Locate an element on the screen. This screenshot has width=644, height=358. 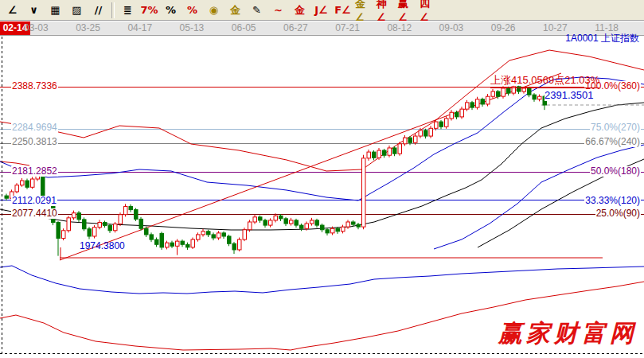
date-label: 04-17 is located at coordinates (140, 28).